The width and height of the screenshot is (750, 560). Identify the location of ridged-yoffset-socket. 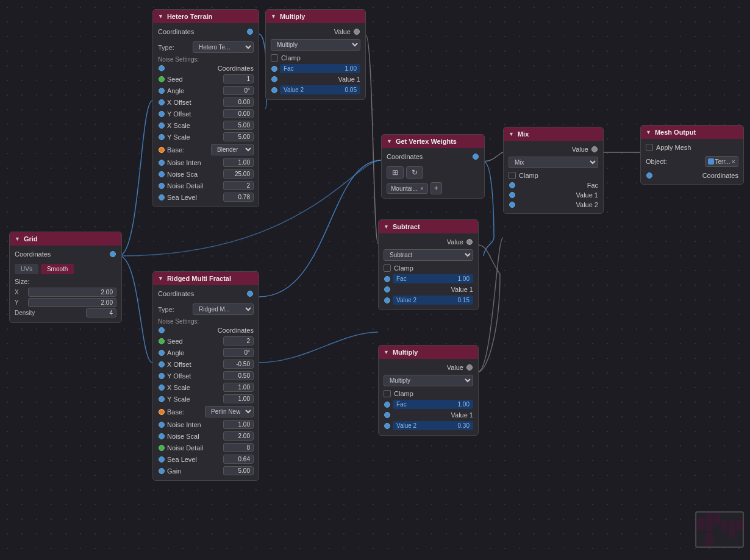
(162, 376).